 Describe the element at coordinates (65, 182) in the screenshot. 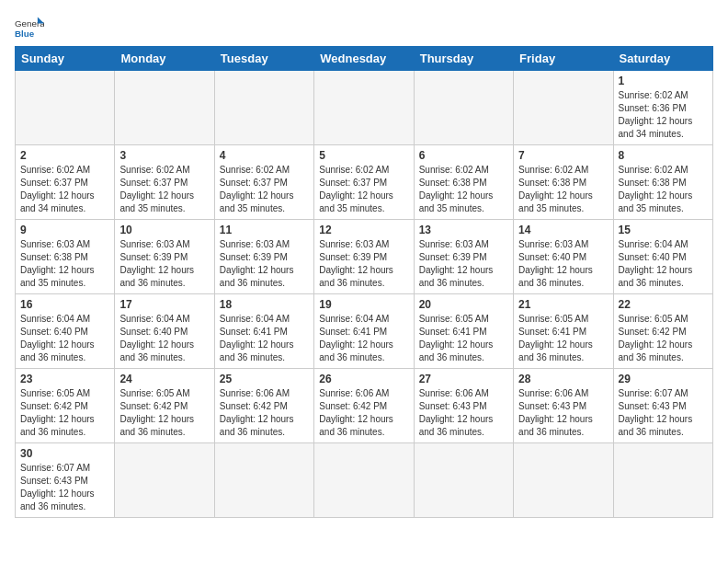

I see `calendar-cell: 2Sunrise: 6:02 AMSunset: 6:37 PMDaylight…` at that location.